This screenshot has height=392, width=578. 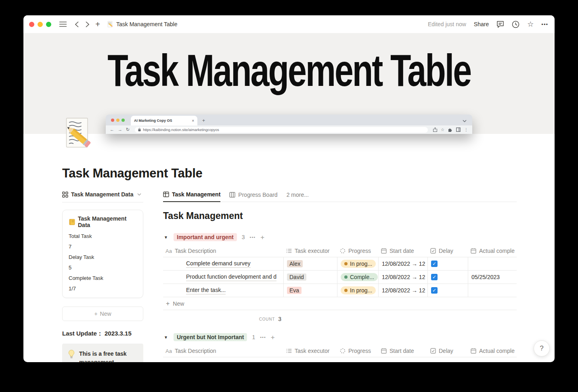 I want to click on task-title-cell: Complete demand survey, so click(x=224, y=264).